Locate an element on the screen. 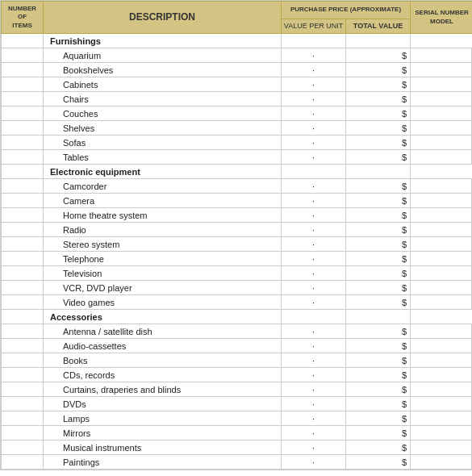 This screenshot has width=472, height=476. item-desc: Video games is located at coordinates (163, 303).